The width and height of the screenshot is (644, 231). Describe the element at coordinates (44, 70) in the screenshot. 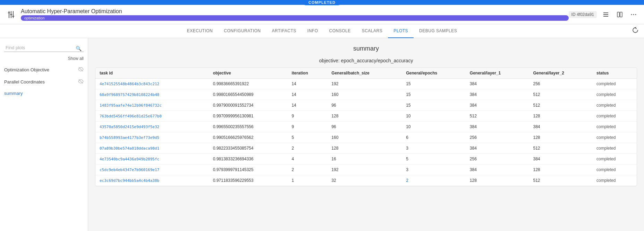

I see `sidebar-item-optimization-objective: Optimization Objective` at that location.